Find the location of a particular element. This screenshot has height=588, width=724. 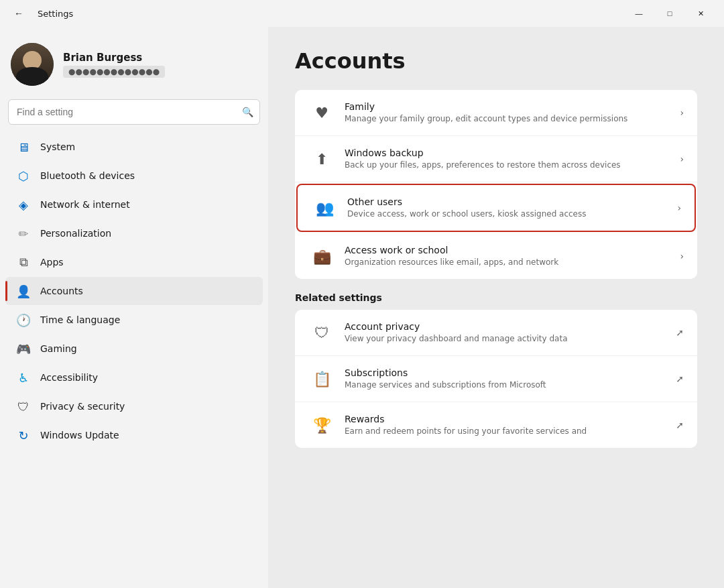

search-icon: 🔍 is located at coordinates (248, 112).